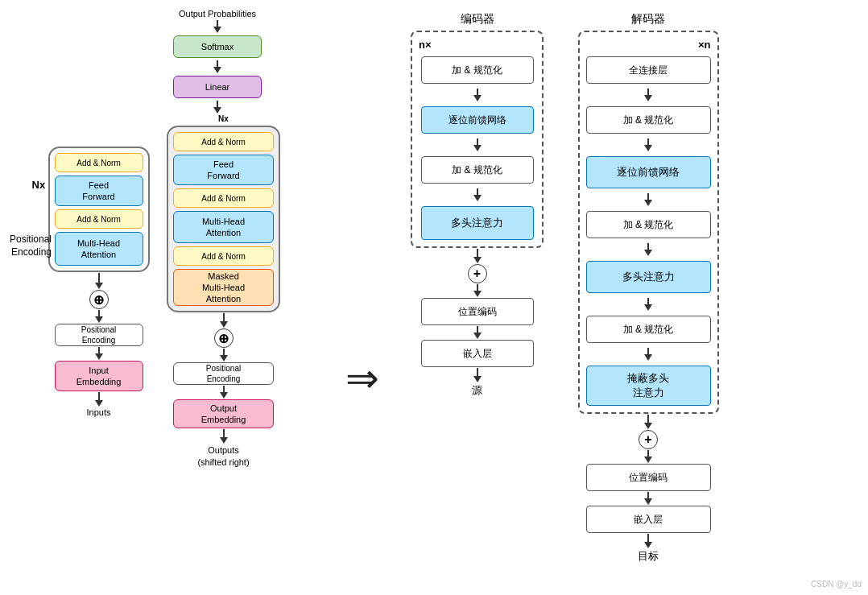  Describe the element at coordinates (648, 145) in the screenshot. I see `cn-dec-arr1` at that location.